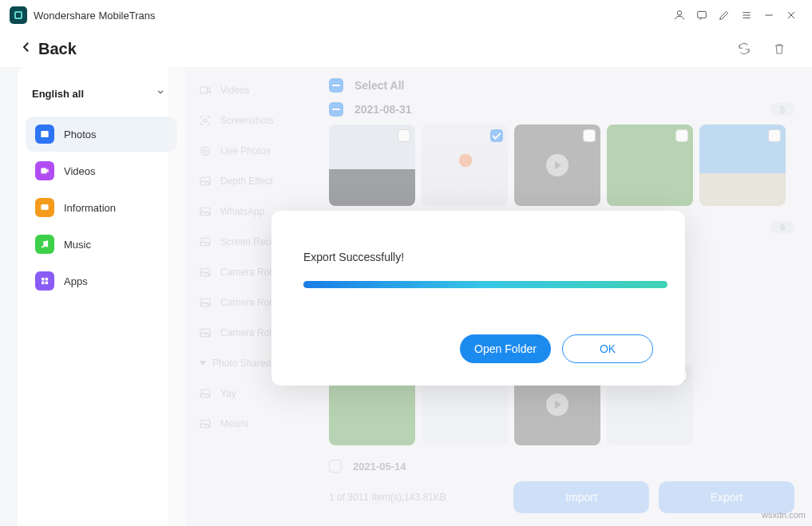 The height and width of the screenshot is (526, 812). I want to click on watermark: wsxdn.com, so click(784, 515).